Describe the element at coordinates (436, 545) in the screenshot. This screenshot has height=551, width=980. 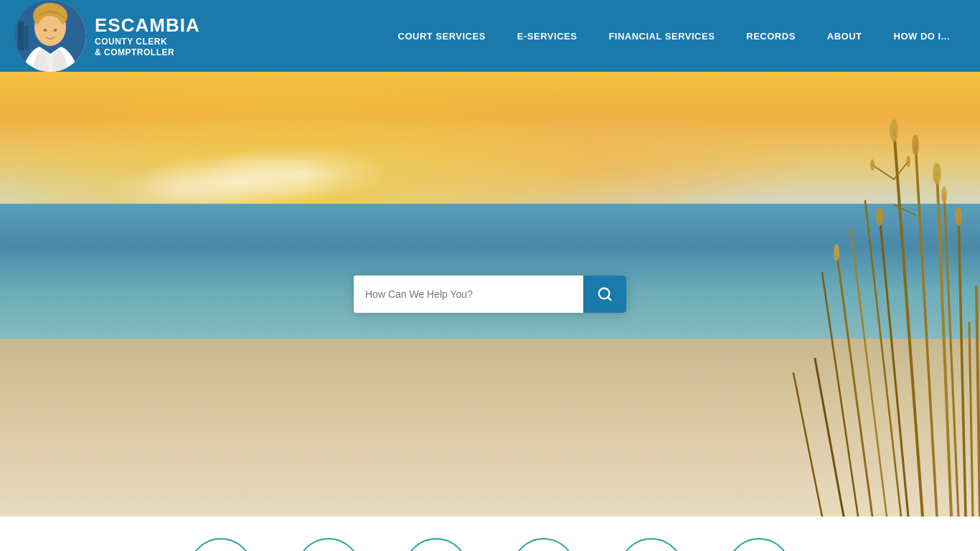
I see `icon-jury-service` at that location.